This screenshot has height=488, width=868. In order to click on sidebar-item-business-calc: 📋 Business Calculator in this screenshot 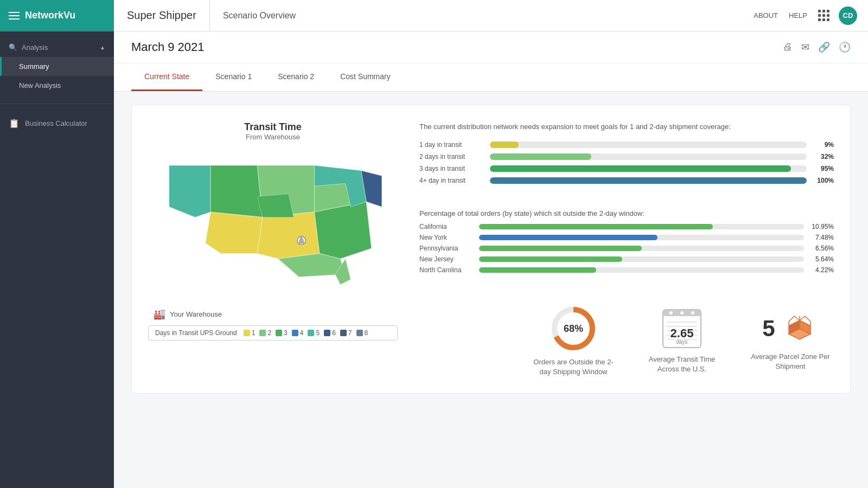, I will do `click(57, 124)`.